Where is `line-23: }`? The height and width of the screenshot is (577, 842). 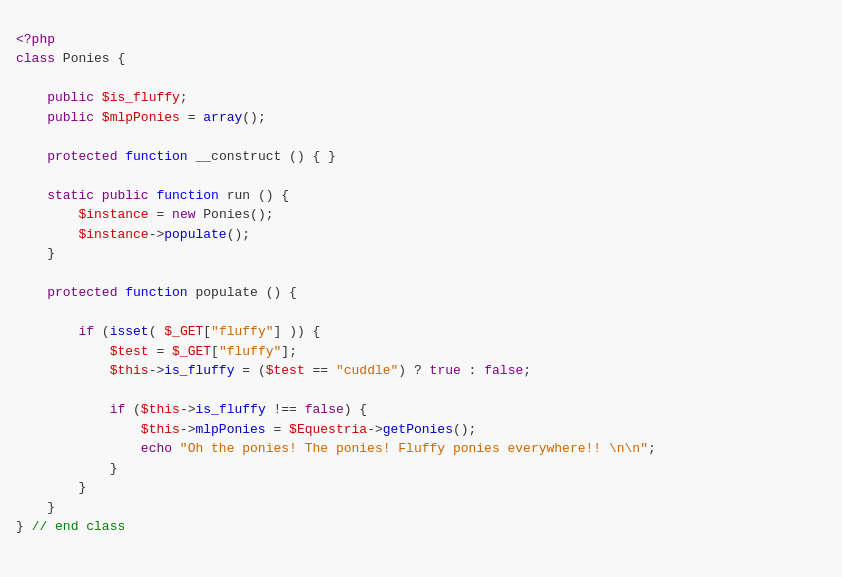 line-23: } is located at coordinates (66, 468).